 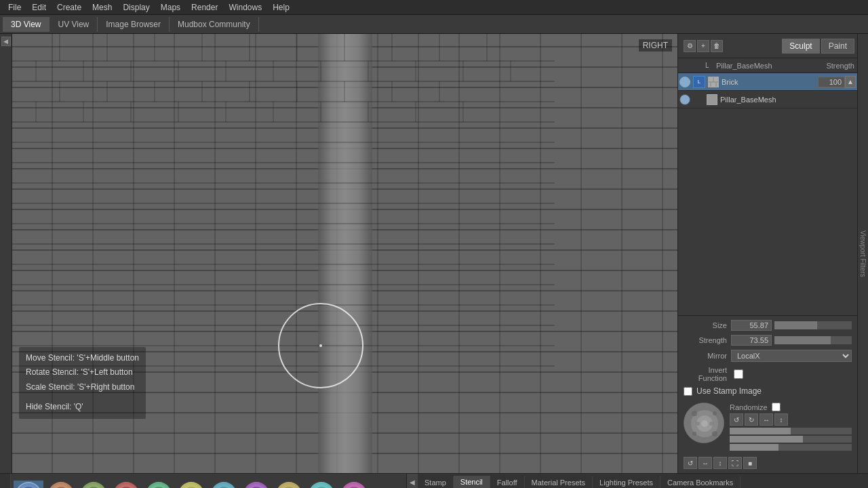 I want to click on randomize-checkbox, so click(x=776, y=407).